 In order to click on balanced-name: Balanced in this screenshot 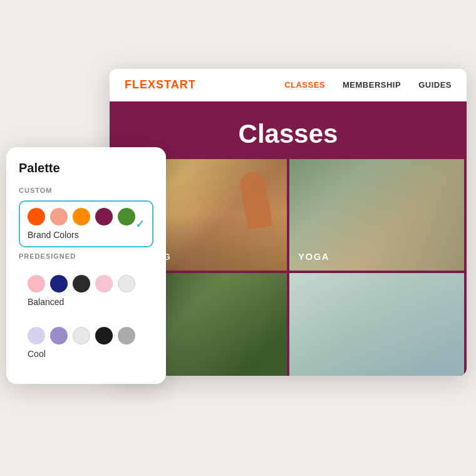, I will do `click(86, 302)`.